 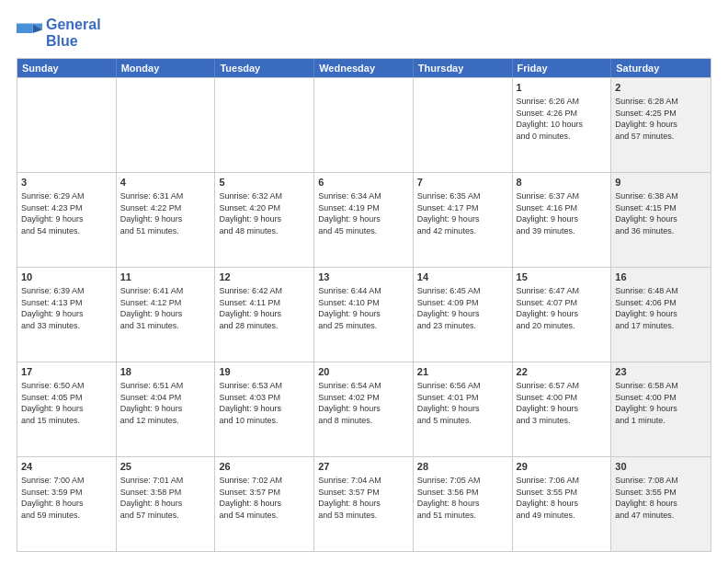 I want to click on day-cell-8: 8Sunrise: 6:37 AM Sunset: 4:16 PM Daylig…, so click(x=563, y=220).